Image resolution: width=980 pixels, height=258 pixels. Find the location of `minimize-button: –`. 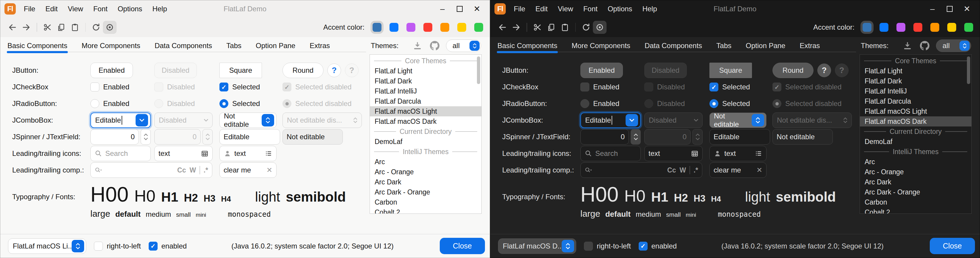

minimize-button: – is located at coordinates (442, 9).